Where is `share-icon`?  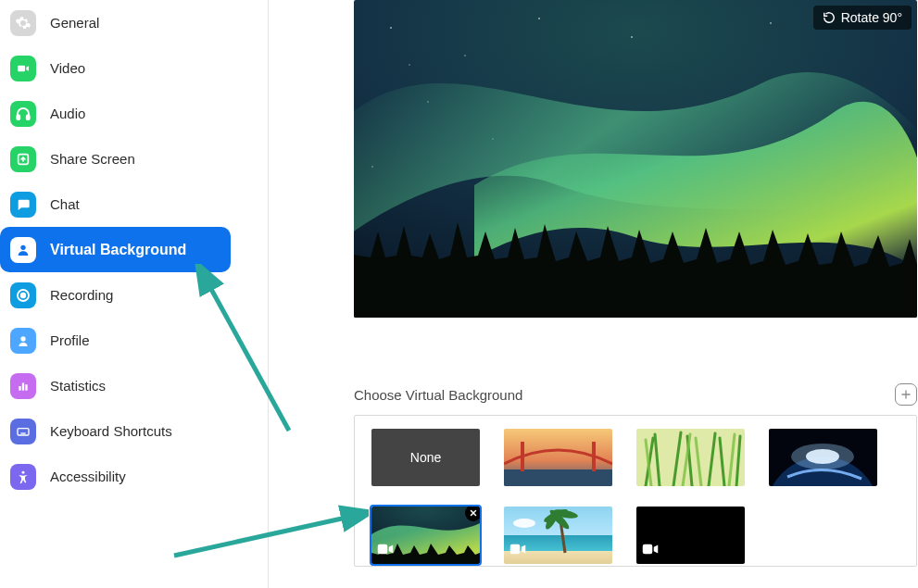 share-icon is located at coordinates (23, 159).